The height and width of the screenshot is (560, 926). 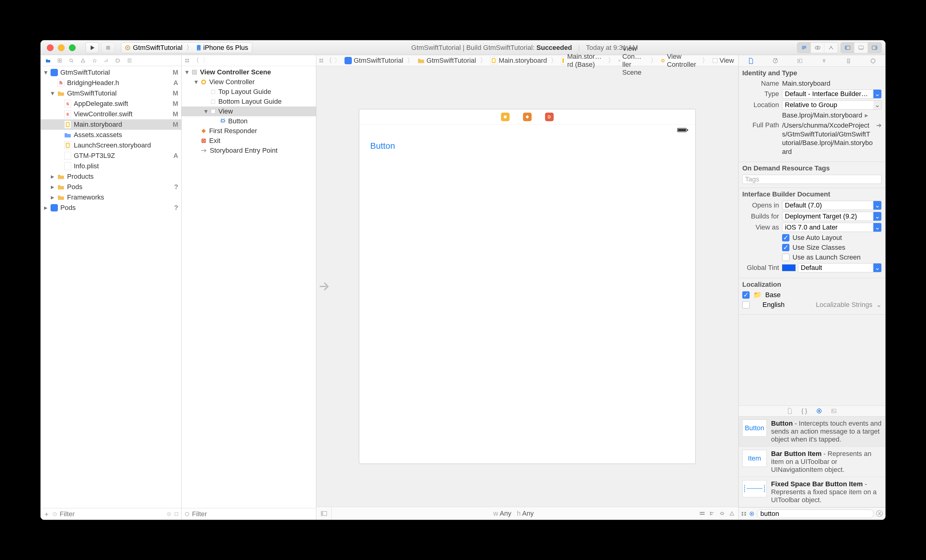 What do you see at coordinates (513, 514) in the screenshot?
I see `size-class-control: w w AnyAny h Any` at bounding box center [513, 514].